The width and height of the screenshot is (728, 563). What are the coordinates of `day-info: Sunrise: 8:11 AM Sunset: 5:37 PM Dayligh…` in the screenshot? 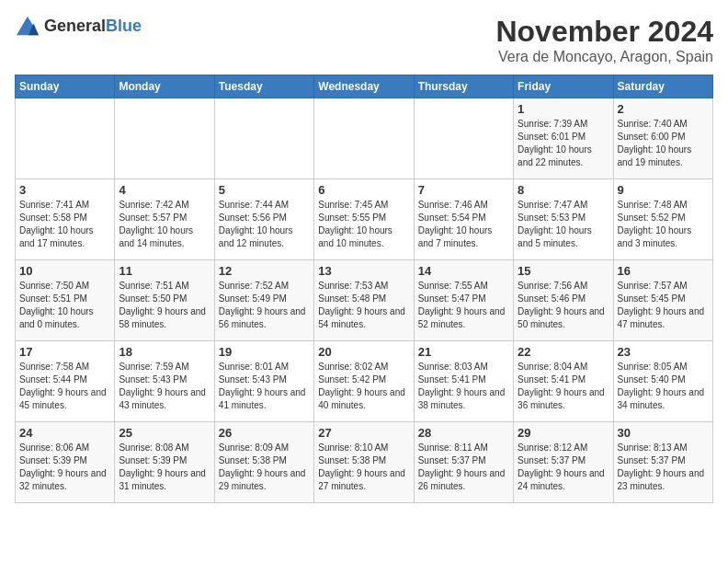 It's located at (463, 467).